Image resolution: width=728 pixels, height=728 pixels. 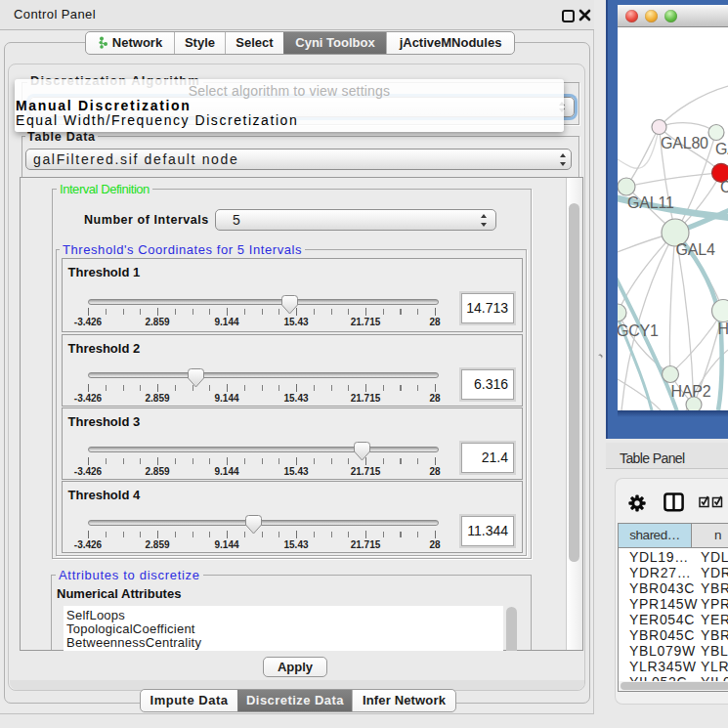 What do you see at coordinates (723, 328) in the screenshot?
I see `svg-text: H` at bounding box center [723, 328].